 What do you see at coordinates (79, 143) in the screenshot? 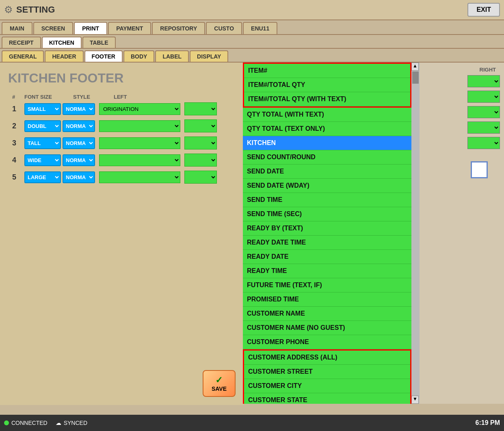
I see `style-select-3: NORMA` at bounding box center [79, 143].